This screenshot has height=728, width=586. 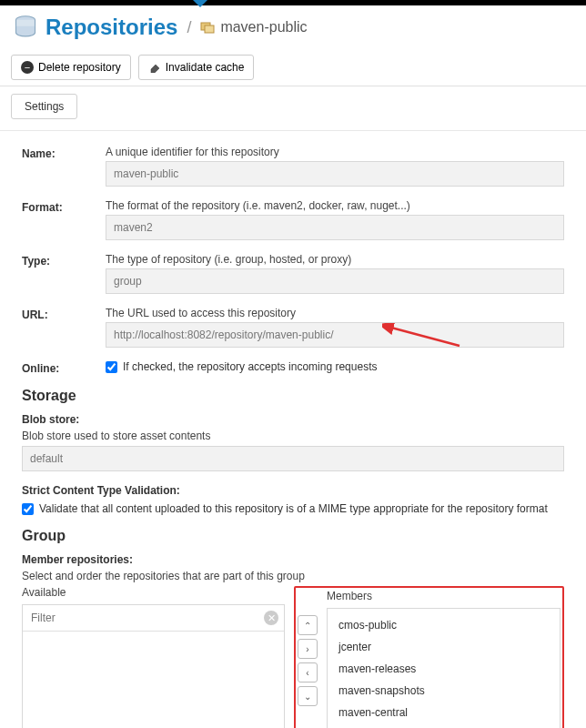 What do you see at coordinates (335, 335) in the screenshot?
I see `url-input` at bounding box center [335, 335].